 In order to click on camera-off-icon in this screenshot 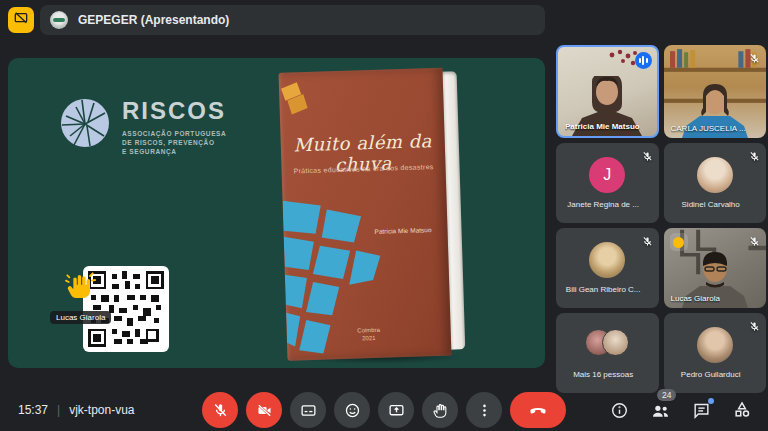, I will do `click(264, 410)`.